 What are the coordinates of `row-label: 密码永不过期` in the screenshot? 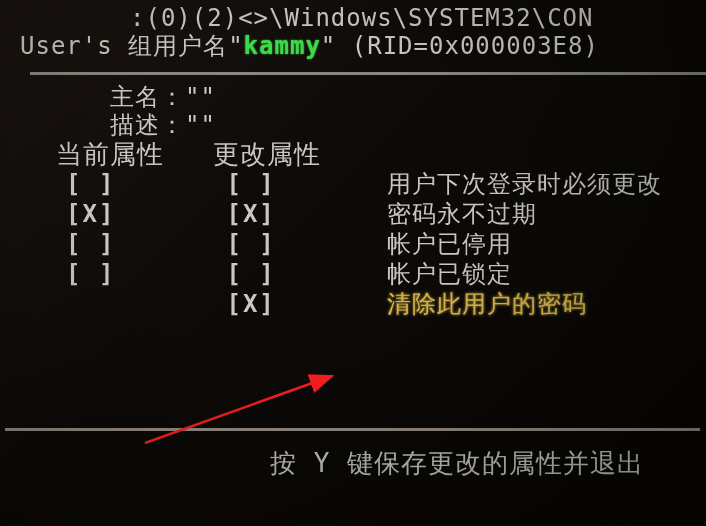 It's located at (462, 214).